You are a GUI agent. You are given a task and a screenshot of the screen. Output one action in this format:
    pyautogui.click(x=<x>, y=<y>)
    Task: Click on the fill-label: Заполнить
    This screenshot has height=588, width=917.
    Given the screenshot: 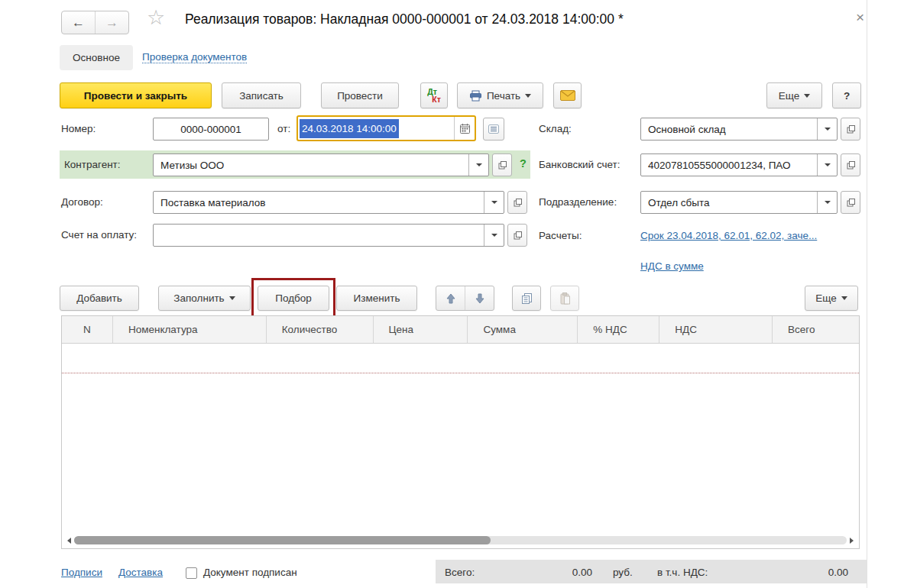 What is the action you would take?
    pyautogui.click(x=199, y=298)
    